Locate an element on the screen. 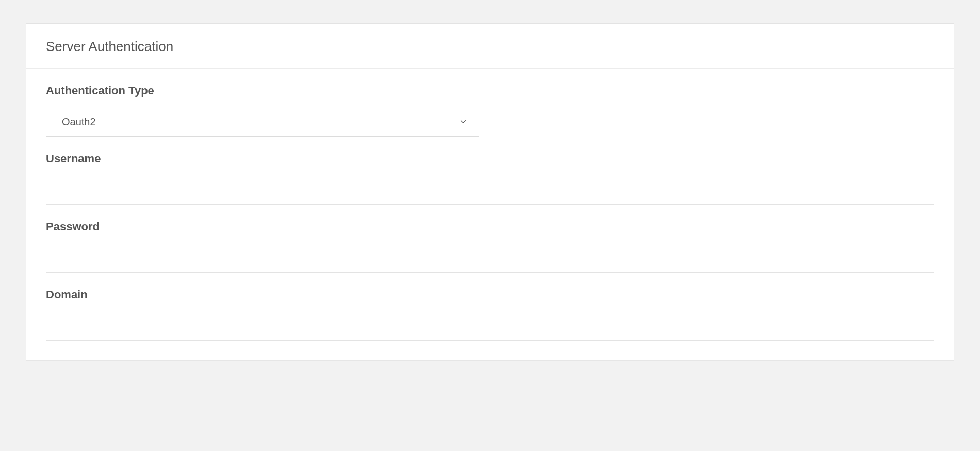  auth-type-label: Authentication Type is located at coordinates (490, 91).